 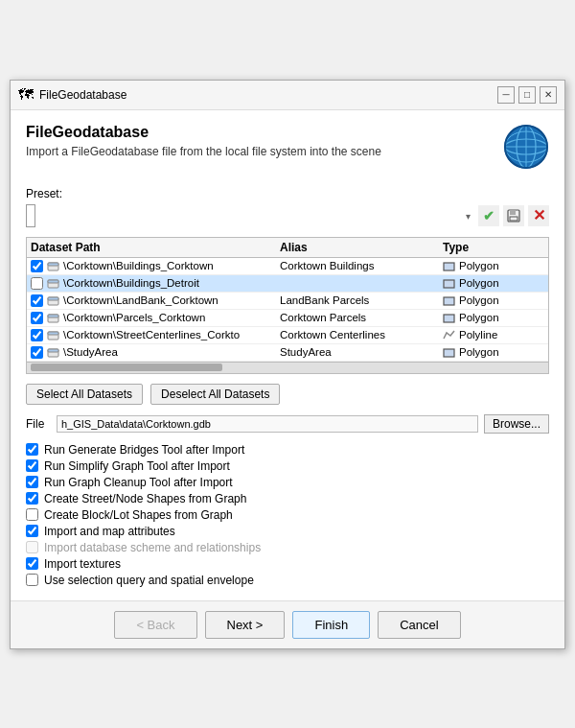 I want to click on option-label: Import textures, so click(x=82, y=564).